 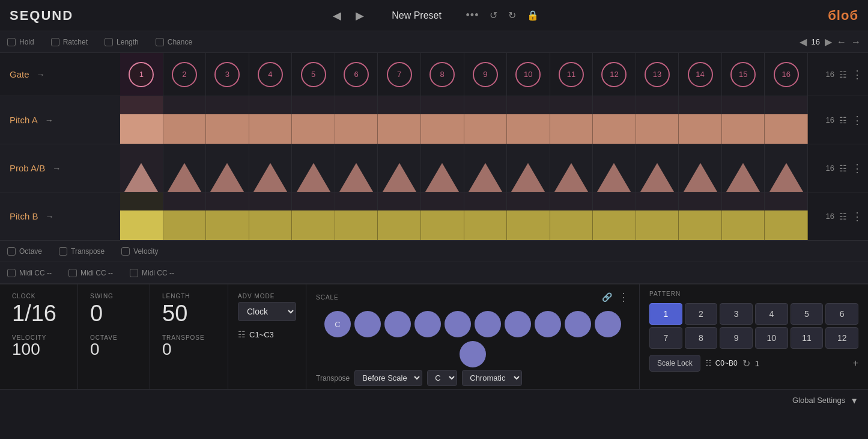 What do you see at coordinates (25, 251) in the screenshot?
I see `modifier-octave: Octave` at bounding box center [25, 251].